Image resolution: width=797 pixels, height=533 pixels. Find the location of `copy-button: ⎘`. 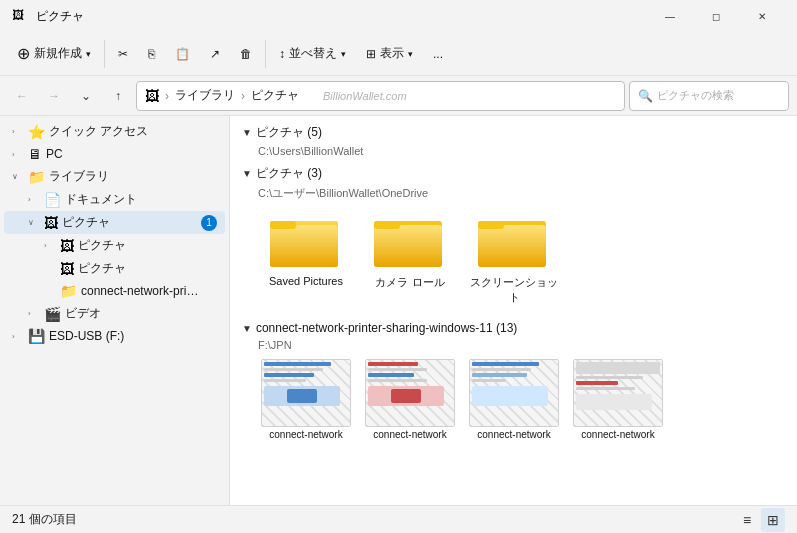

copy-button: ⎘ is located at coordinates (152, 54).